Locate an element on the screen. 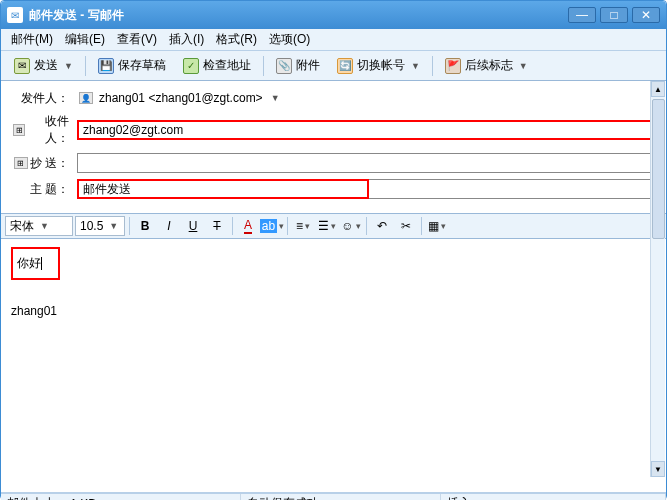  underline-button: U is located at coordinates (193, 226).